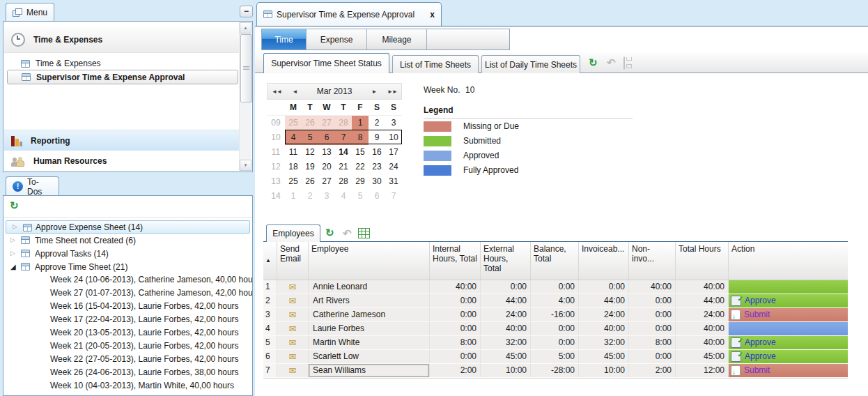  What do you see at coordinates (122, 161) in the screenshot?
I see `group-header-human-resources: Human Resources` at bounding box center [122, 161].